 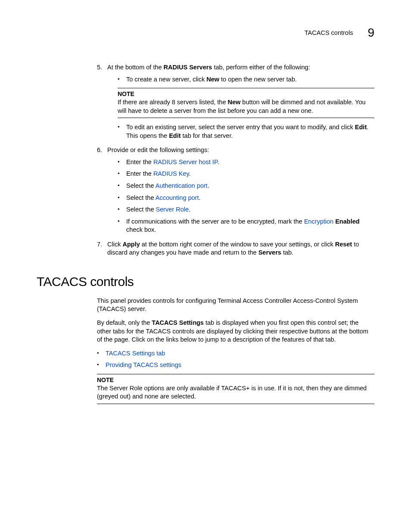 I want to click on text: Provide or edit the following settings:, so click(x=158, y=150).